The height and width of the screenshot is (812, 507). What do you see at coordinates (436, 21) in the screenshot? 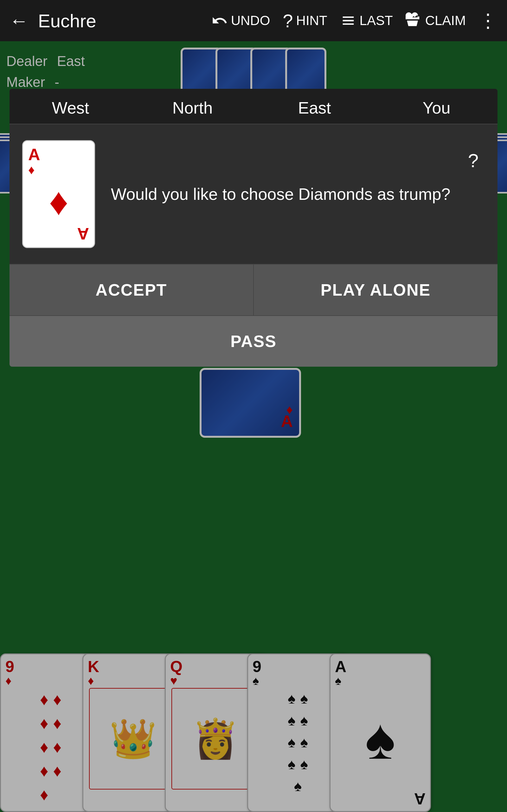
I see `claim-button: CLAIM` at bounding box center [436, 21].